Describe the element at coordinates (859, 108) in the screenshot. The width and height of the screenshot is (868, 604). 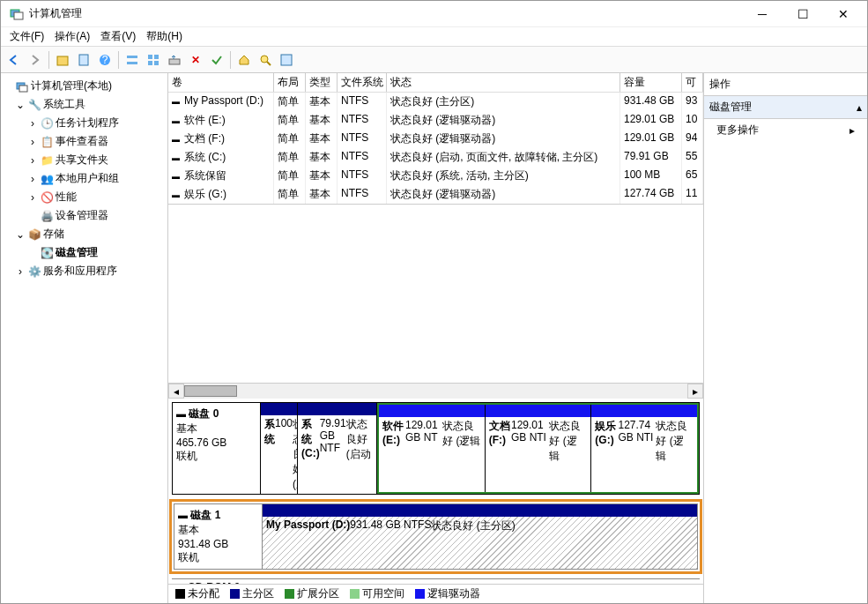
I see `collapse-icon: ▴` at that location.